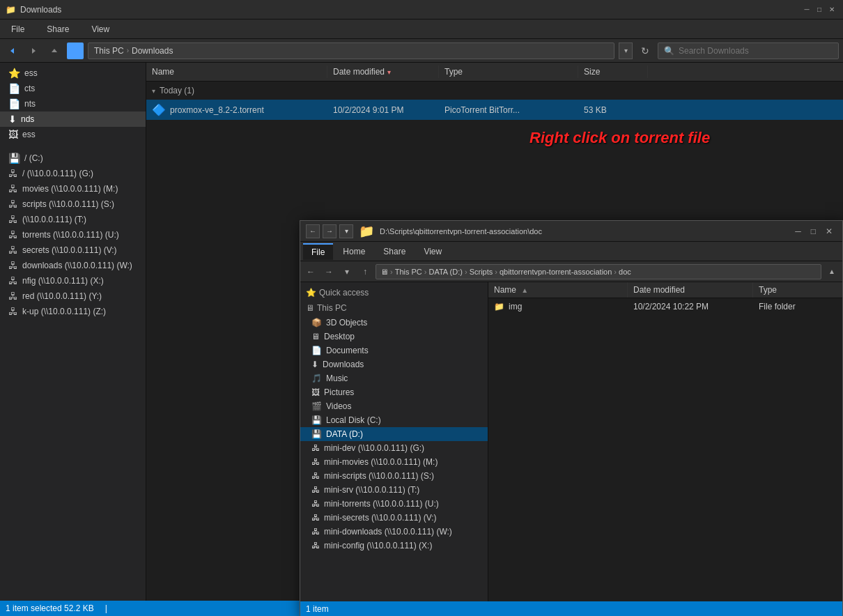  What do you see at coordinates (237, 110) in the screenshot?
I see `file-name-cell: 🔷 proxmox-ve_8.2-2.torrent` at bounding box center [237, 110].